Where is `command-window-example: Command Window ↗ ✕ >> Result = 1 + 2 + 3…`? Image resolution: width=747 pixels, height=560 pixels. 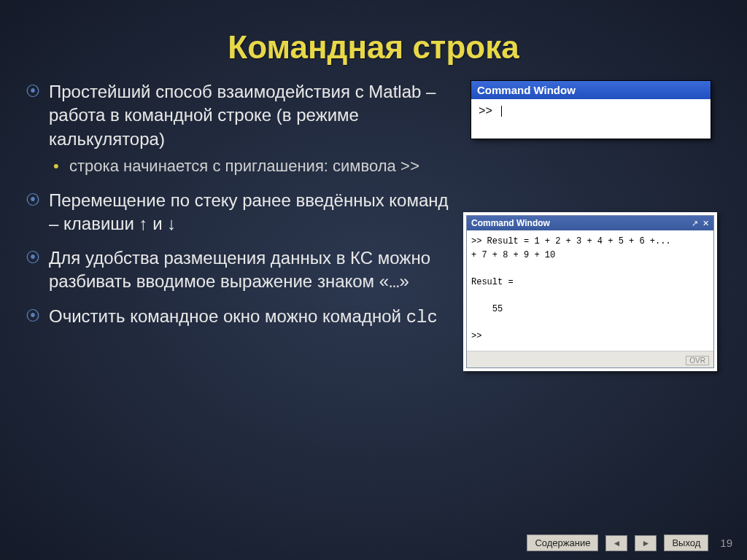
command-window-example: Command Window ↗ ✕ >> Result = 1 + 2 + 3… is located at coordinates (590, 292).